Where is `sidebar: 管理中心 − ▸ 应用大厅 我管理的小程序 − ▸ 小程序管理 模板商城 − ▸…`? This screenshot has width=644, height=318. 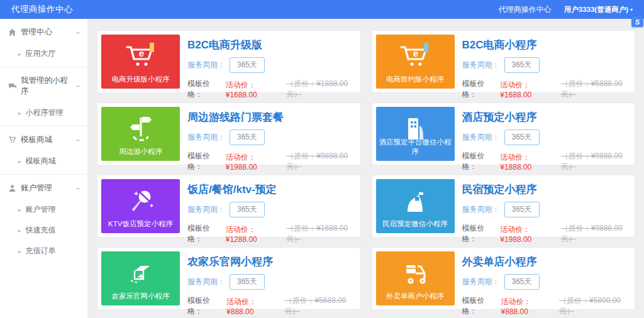
sidebar: 管理中心 − ▸ 应用大厅 我管理的小程序 − ▸ 小程序管理 模板商城 − ▸… is located at coordinates (44, 168).